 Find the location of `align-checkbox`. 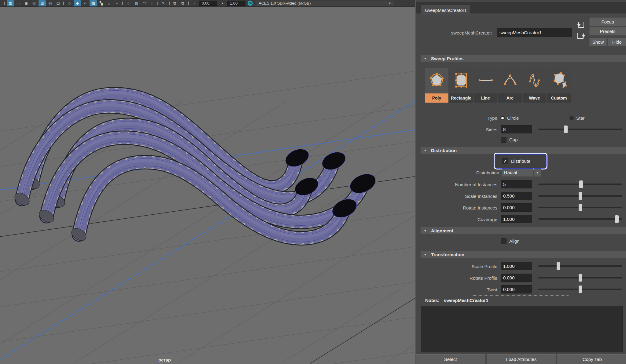

align-checkbox is located at coordinates (504, 241).